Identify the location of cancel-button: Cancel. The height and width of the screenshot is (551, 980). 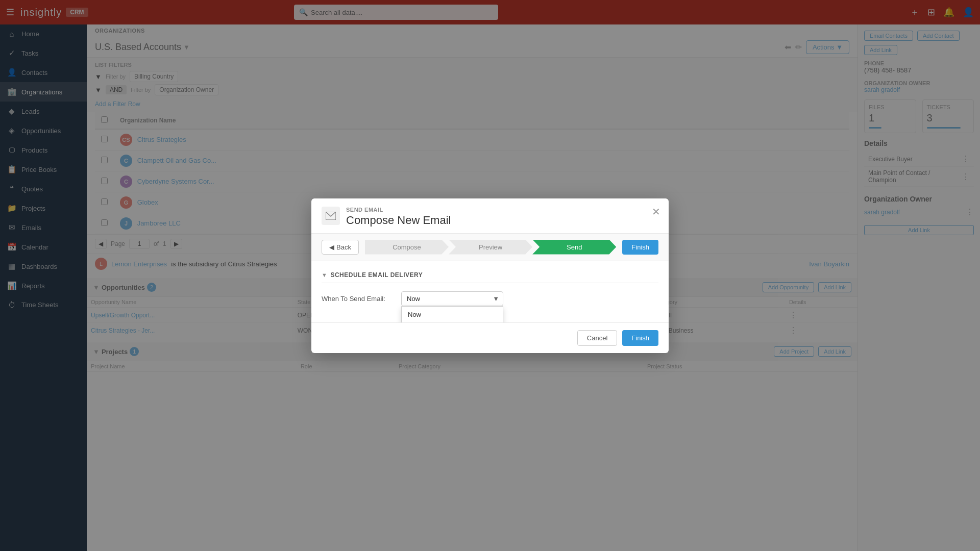
(597, 338).